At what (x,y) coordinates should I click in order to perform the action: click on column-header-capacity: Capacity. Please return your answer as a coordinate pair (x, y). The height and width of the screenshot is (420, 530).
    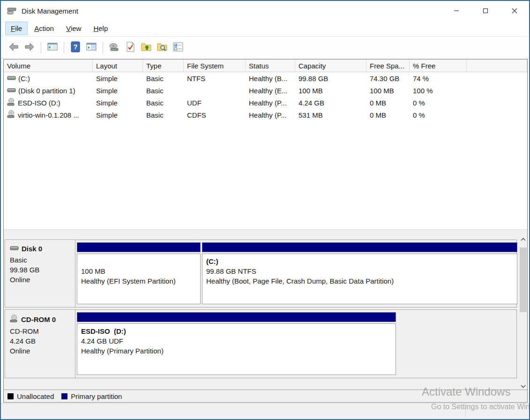
    Looking at the image, I should click on (331, 66).